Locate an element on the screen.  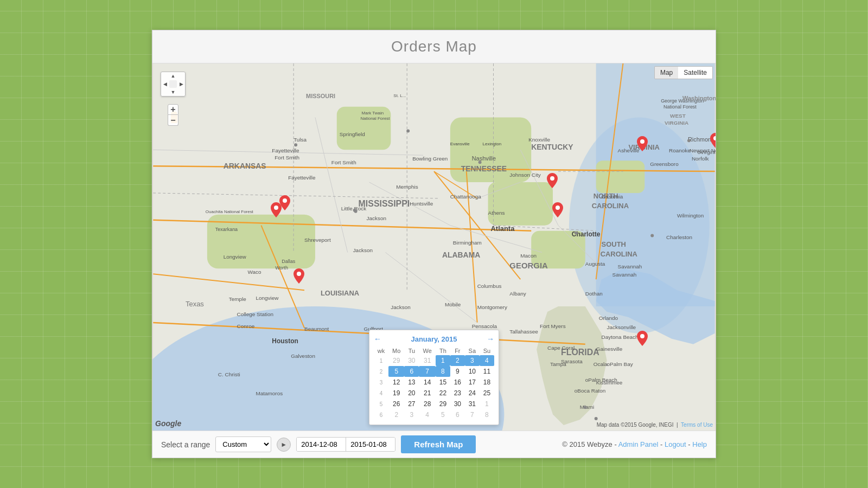
calendar-day: 22 is located at coordinates (443, 393).